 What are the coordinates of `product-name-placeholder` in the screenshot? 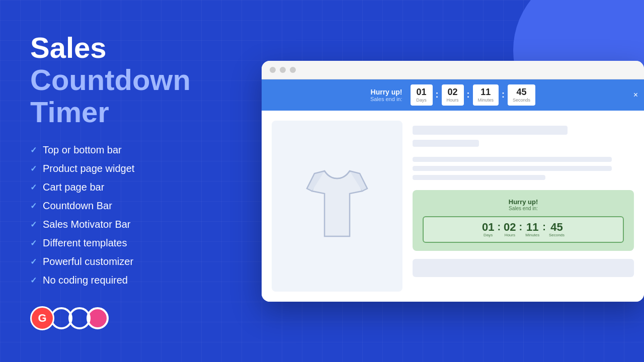 It's located at (490, 130).